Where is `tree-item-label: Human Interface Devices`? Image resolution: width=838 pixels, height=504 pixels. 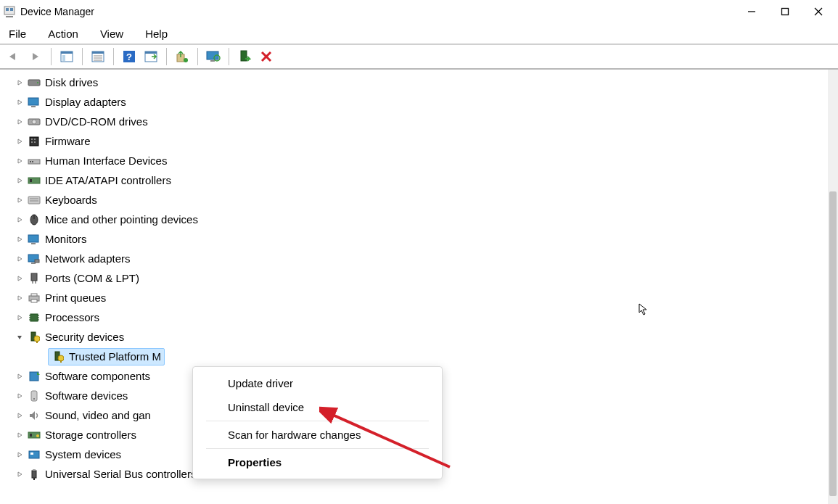 tree-item-label: Human Interface Devices is located at coordinates (106, 161).